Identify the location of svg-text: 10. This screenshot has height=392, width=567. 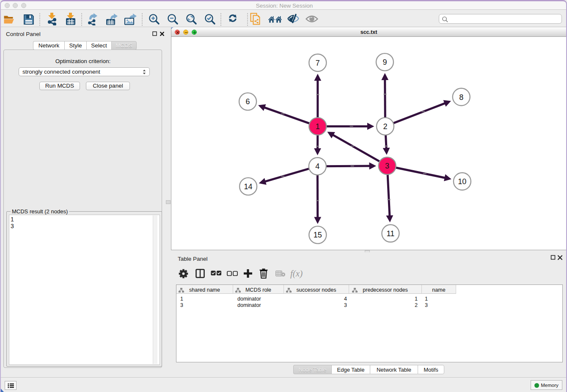
(462, 182).